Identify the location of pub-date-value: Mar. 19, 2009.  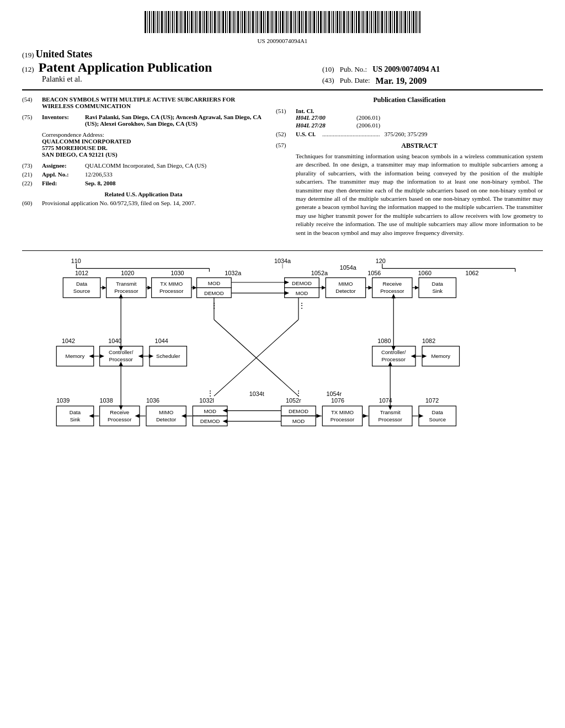
(402, 81).